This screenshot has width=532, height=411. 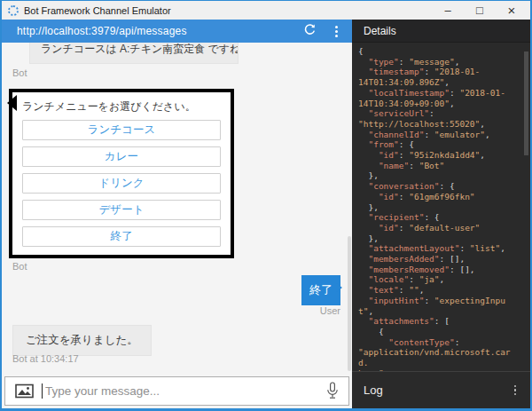 What do you see at coordinates (480, 11) in the screenshot?
I see `maximize-button: □` at bounding box center [480, 11].